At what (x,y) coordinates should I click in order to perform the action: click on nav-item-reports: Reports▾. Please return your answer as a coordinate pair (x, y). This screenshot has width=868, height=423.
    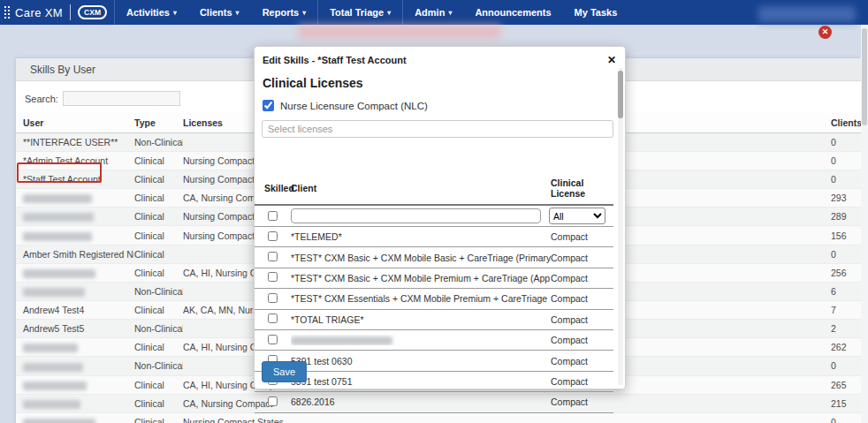
    Looking at the image, I should click on (285, 12).